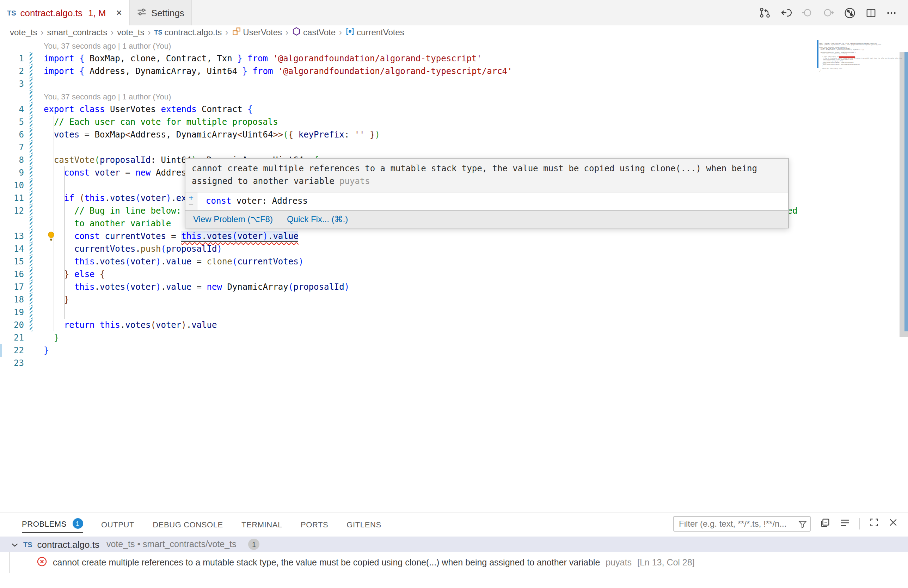 The image size is (908, 588). Describe the element at coordinates (454, 287) in the screenshot. I see `code-line: 17 this.votes(voter).value = new Dynamic…` at that location.